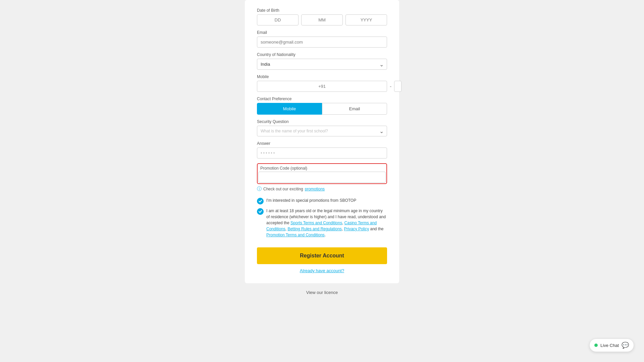 The image size is (644, 362). What do you see at coordinates (259, 189) in the screenshot?
I see `info-icon: ⓘ` at bounding box center [259, 189].